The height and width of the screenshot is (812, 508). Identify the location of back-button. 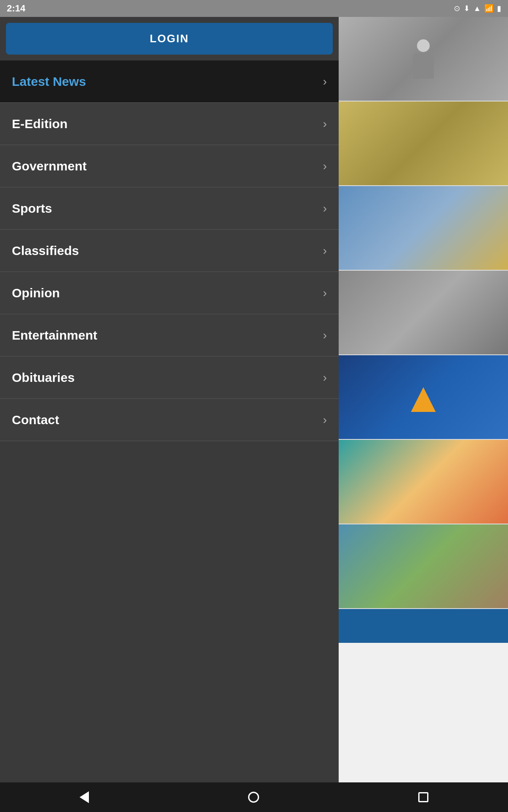
(84, 797).